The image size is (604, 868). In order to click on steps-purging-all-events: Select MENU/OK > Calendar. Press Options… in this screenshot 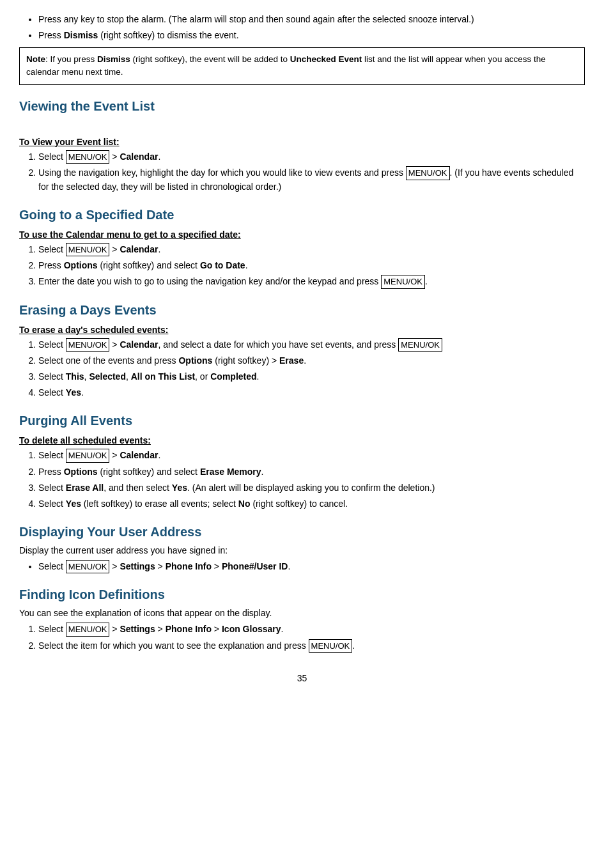, I will do `click(312, 479)`.